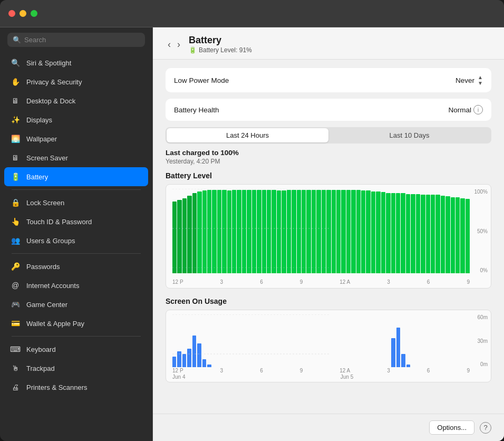  I want to click on sidebar-label-keyboard: Keyboard, so click(41, 349).